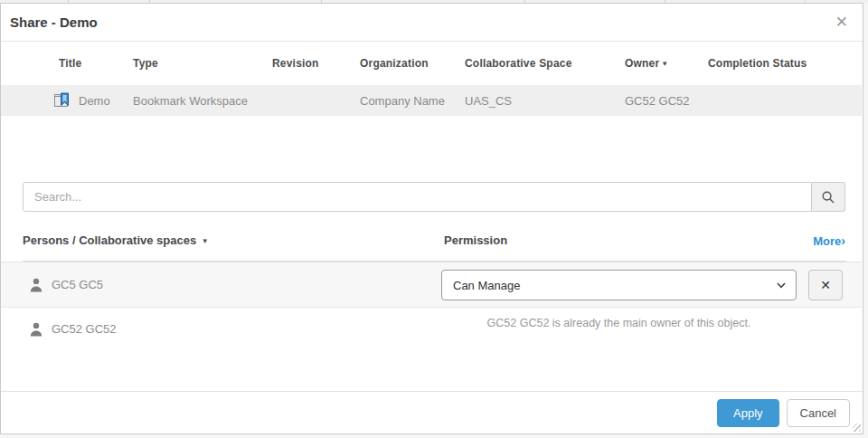  I want to click on search-button, so click(828, 197).